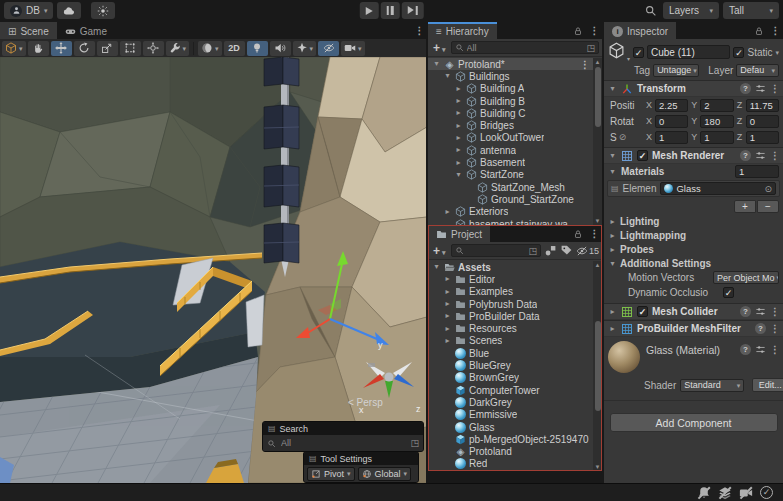 The width and height of the screenshot is (783, 501). Describe the element at coordinates (515, 451) in the screenshot. I see `project-item: ◈Protoland` at that location.